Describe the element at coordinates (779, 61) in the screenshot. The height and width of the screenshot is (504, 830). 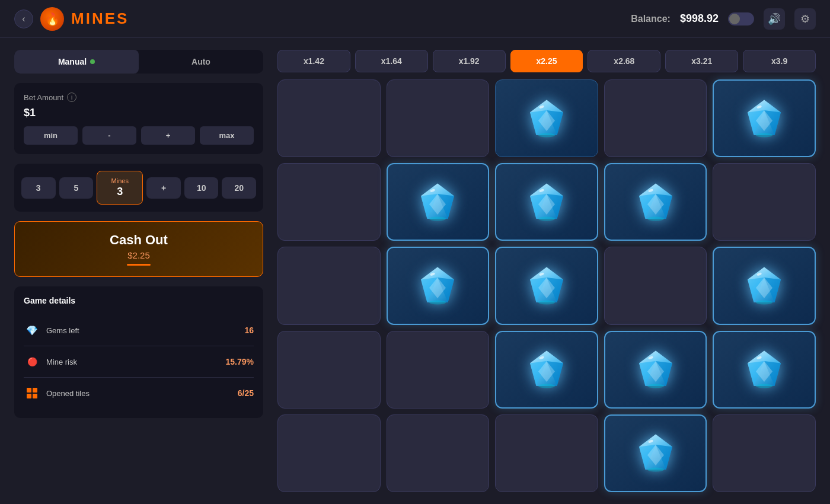
I see `mult-x39: x3.9` at that location.